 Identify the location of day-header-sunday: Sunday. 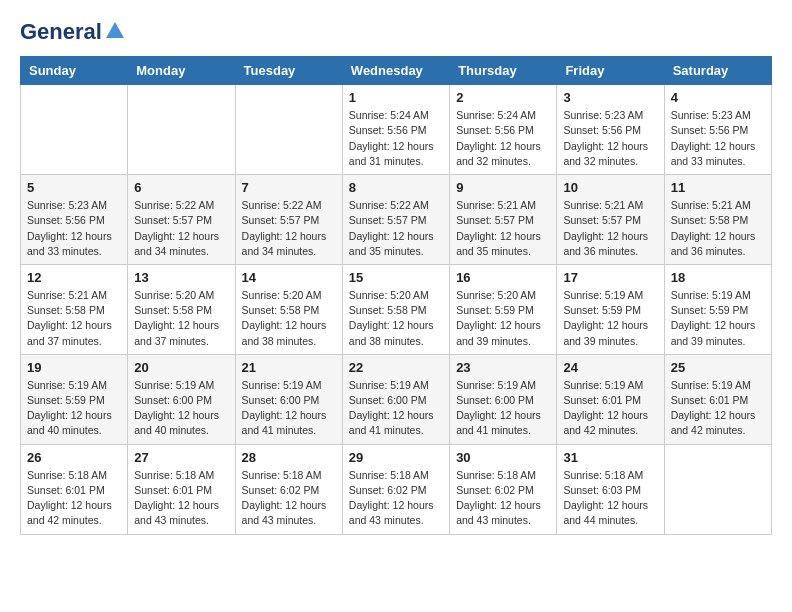
(74, 71).